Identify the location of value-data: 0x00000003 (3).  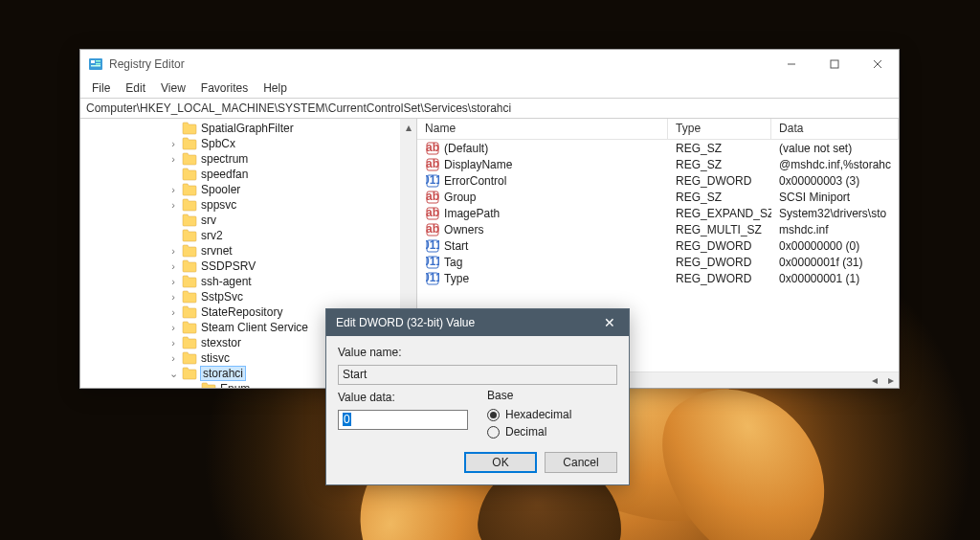
(835, 181).